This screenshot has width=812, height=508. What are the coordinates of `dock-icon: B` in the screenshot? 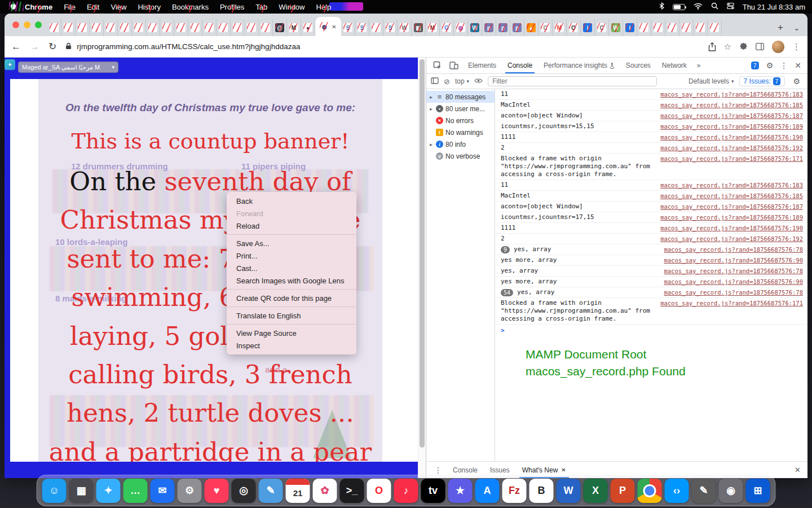 It's located at (541, 491).